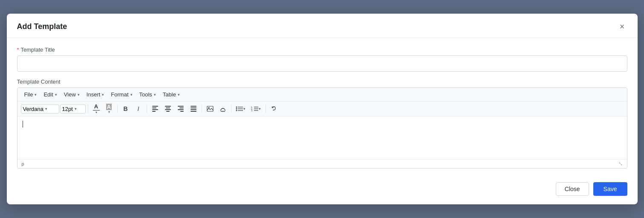  Describe the element at coordinates (252, 110) in the screenshot. I see `svg-text: 3.` at that location.